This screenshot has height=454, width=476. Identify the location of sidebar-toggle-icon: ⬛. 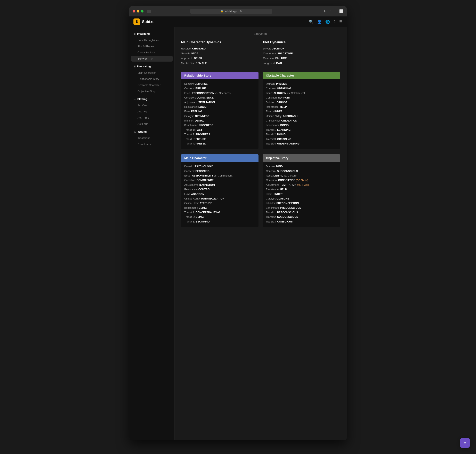
(149, 11).